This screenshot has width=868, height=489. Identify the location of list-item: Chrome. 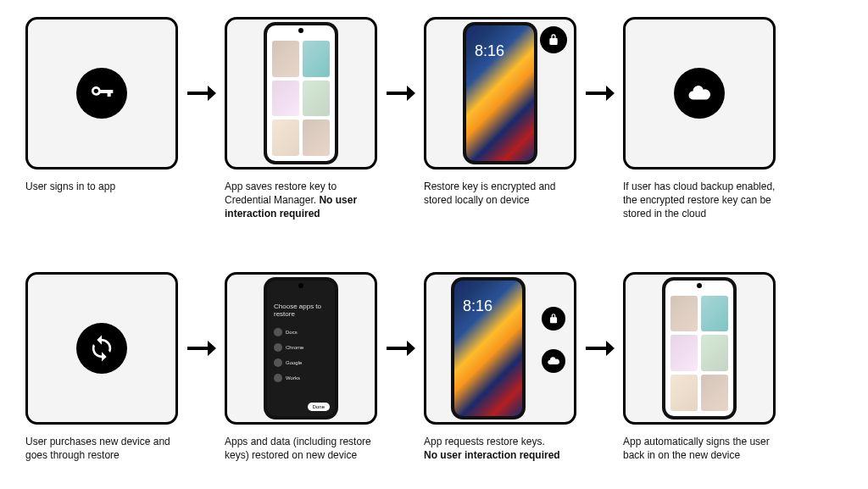
(301, 347).